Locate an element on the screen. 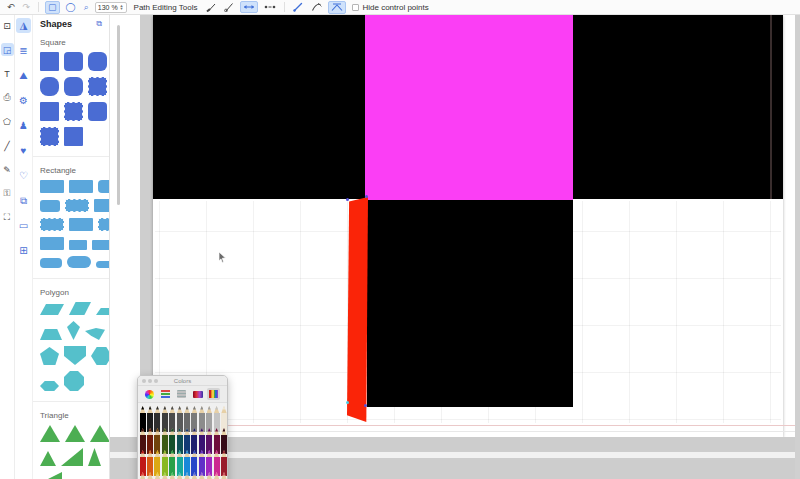 This screenshot has height=479, width=800. shape-item-pent is located at coordinates (50, 356).